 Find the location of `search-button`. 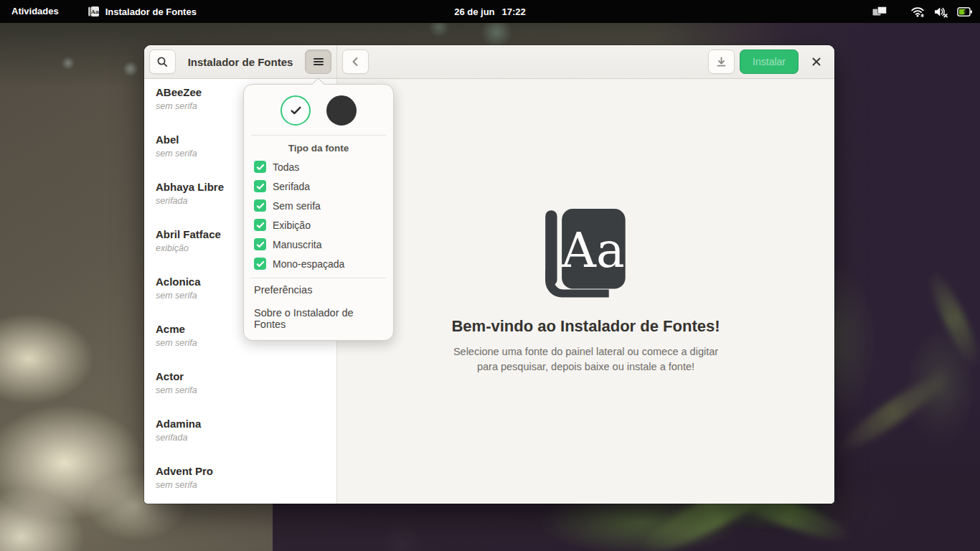

search-button is located at coordinates (162, 62).